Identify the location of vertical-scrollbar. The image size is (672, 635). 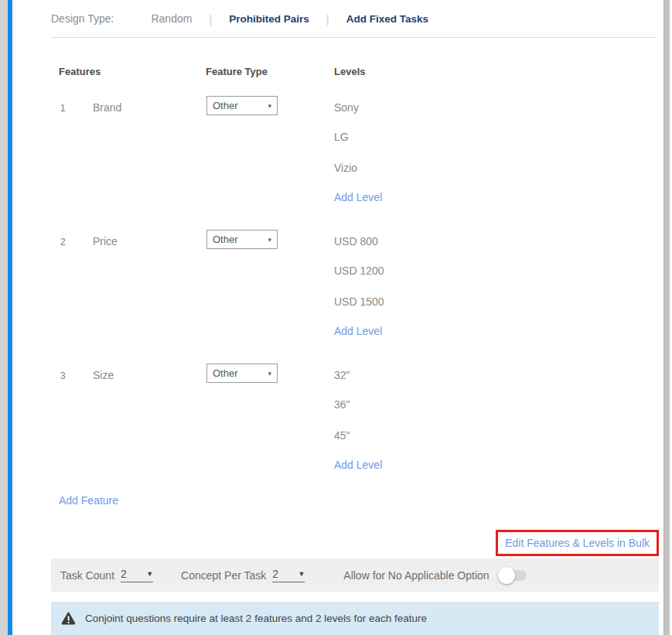
(667, 317).